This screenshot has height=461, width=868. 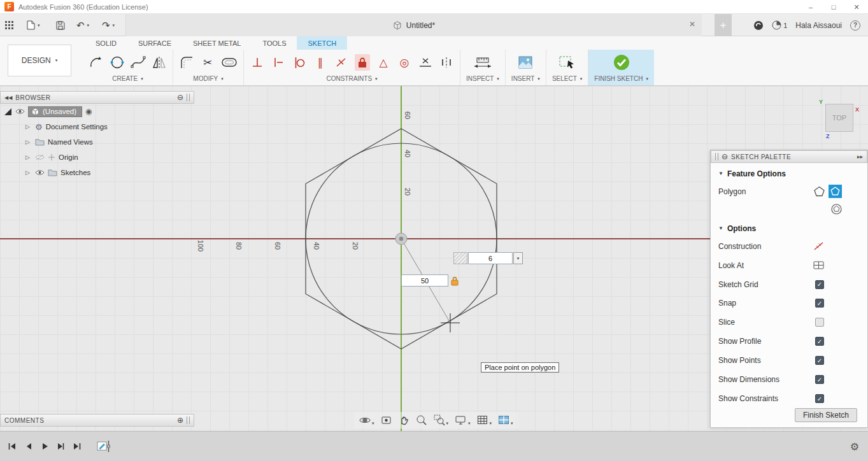 What do you see at coordinates (97, 127) in the screenshot?
I see `browser-item-document-settings: ▷ ⚙ Document Settings` at bounding box center [97, 127].